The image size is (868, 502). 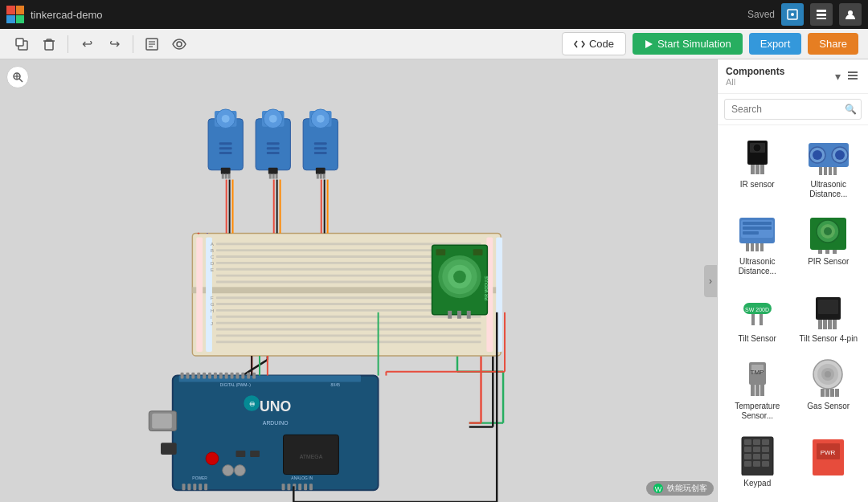 What do you see at coordinates (688, 43) in the screenshot?
I see `simulate-btn: Start Simulation` at bounding box center [688, 43].